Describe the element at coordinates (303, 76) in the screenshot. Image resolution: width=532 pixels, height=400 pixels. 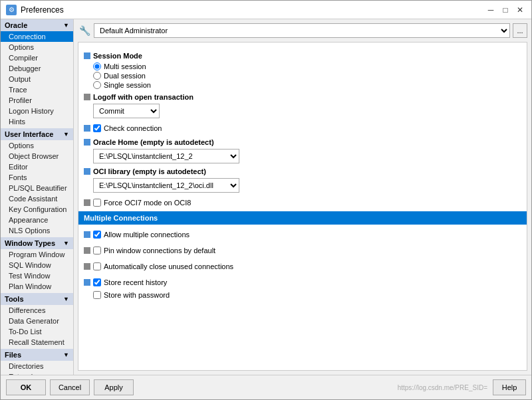
I see `session-mode-content: Multi session Dual session Single sessio…` at that location.